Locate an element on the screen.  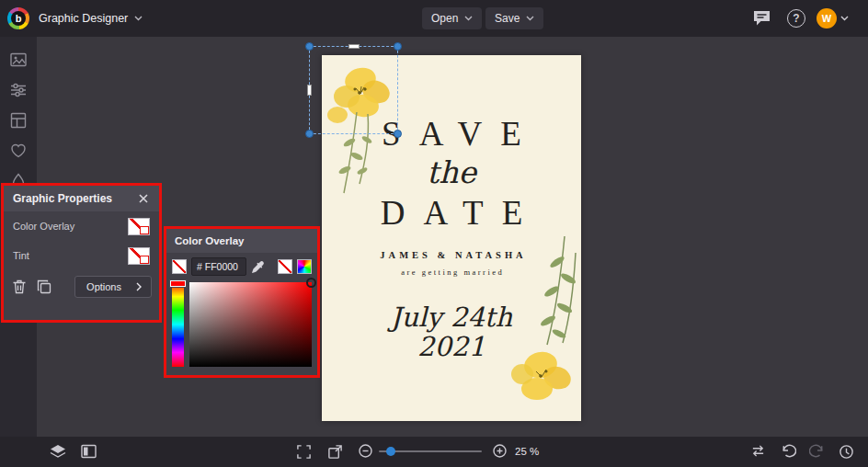
graphic-properties-panel: Graphic Properties Color Overlay Tint Op… is located at coordinates (81, 253).